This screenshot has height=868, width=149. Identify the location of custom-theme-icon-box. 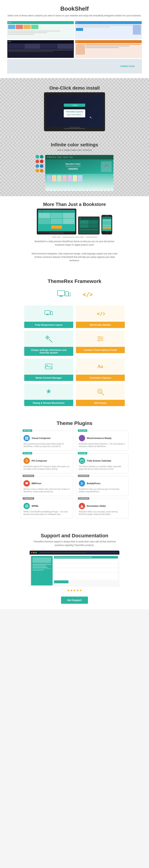
(100, 339).